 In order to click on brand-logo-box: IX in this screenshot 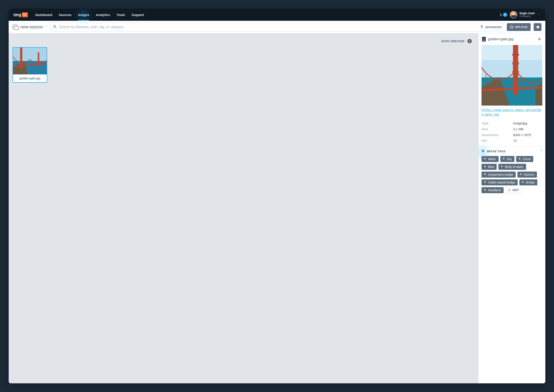, I will do `click(25, 15)`.